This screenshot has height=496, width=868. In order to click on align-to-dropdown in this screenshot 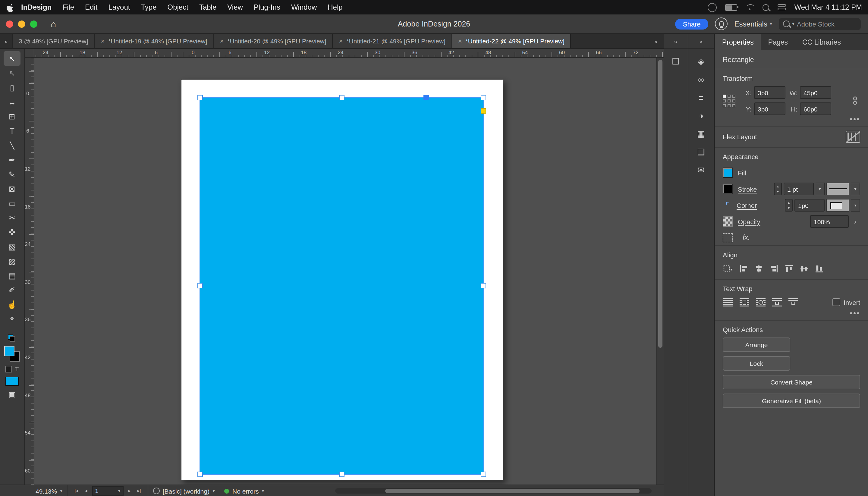, I will do `click(728, 269)`.